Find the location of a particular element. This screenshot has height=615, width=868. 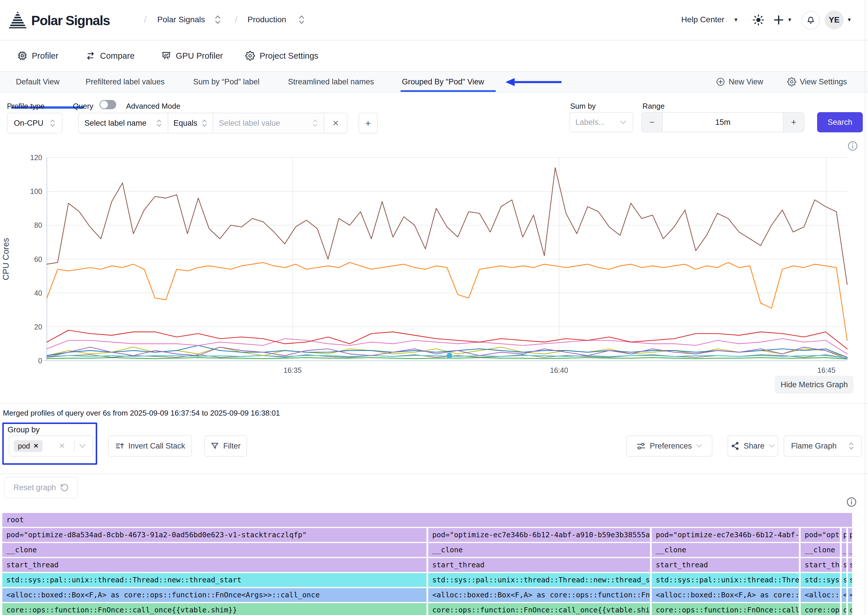

tab-gpu-profiler: GPU Profiler is located at coordinates (192, 56).